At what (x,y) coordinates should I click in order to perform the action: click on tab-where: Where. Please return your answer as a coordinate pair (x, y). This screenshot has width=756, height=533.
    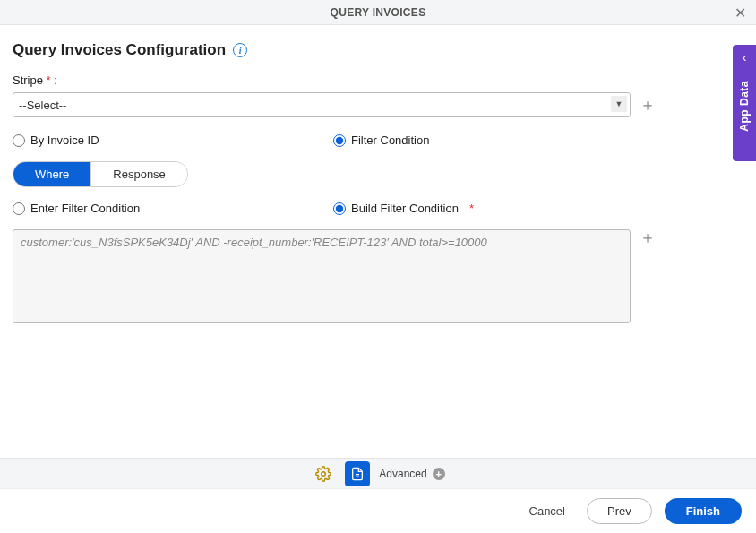
    Looking at the image, I should click on (52, 174).